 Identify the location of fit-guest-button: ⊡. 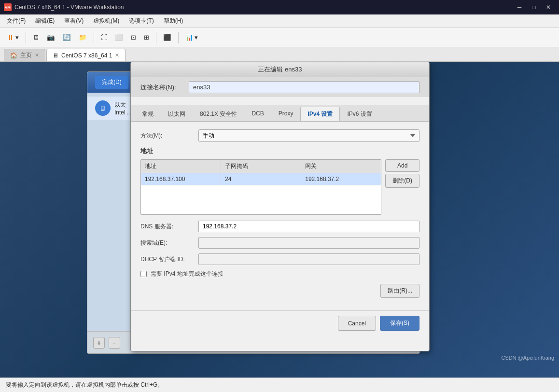
(133, 38).